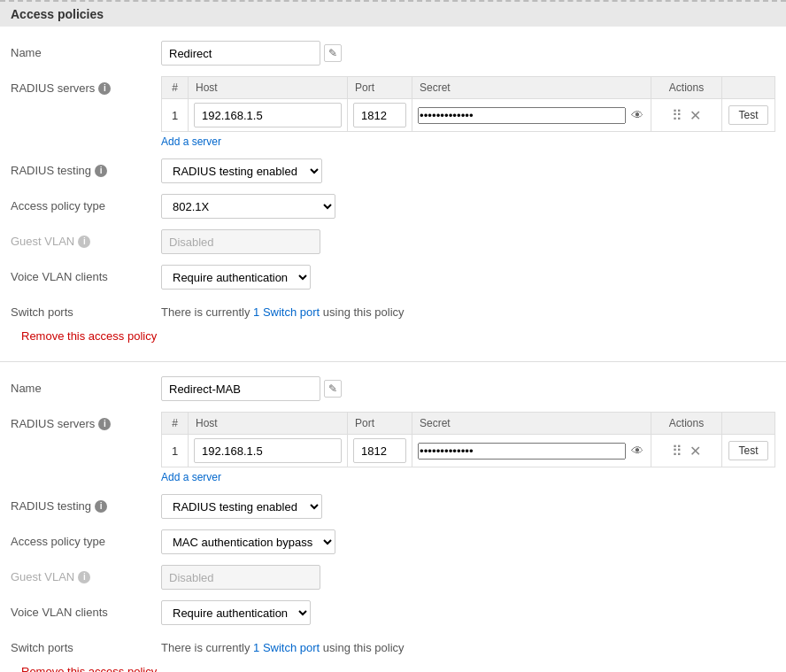 The image size is (786, 672). Describe the element at coordinates (268, 89) in the screenshot. I see `col-header-host-1: Host` at that location.